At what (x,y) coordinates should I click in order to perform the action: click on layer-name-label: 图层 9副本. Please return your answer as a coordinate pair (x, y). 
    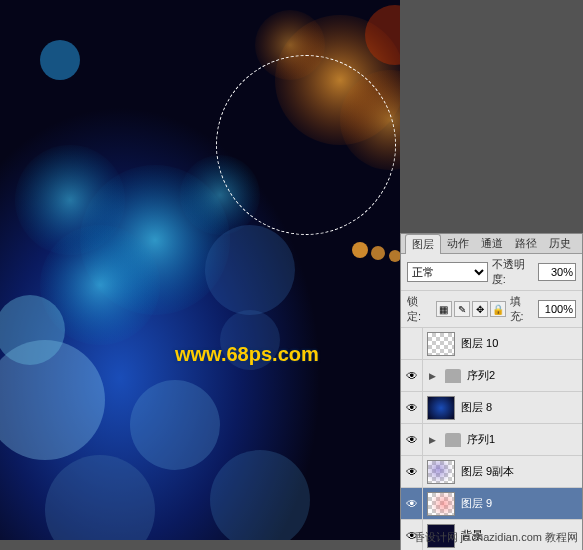
    Looking at the image, I should click on (520, 472).